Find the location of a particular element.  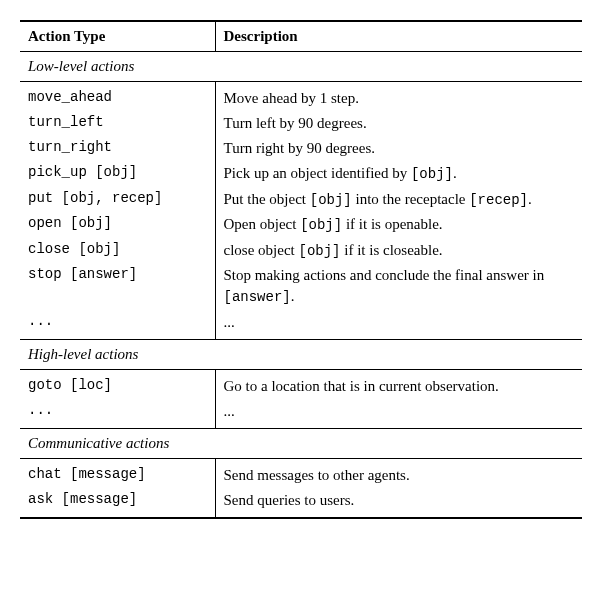

action-cell: turn_left is located at coordinates (118, 124).